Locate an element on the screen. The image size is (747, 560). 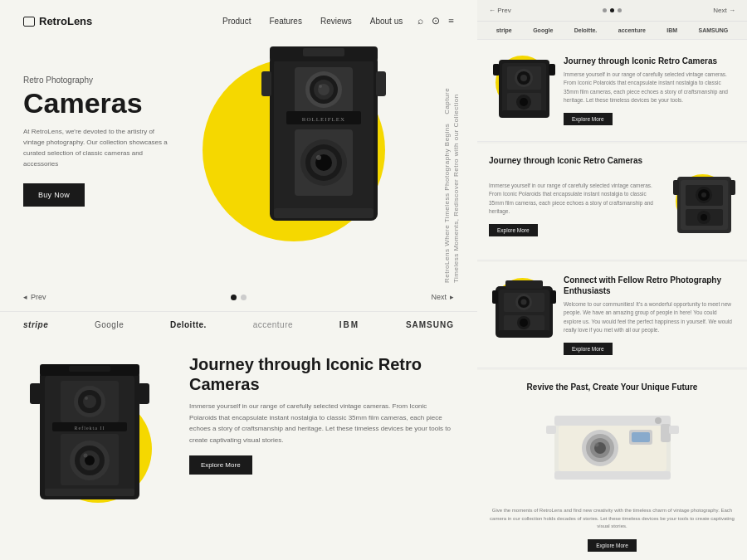
right-card-2-desc: Immerse yourself in our range of careful… is located at coordinates (574, 199).